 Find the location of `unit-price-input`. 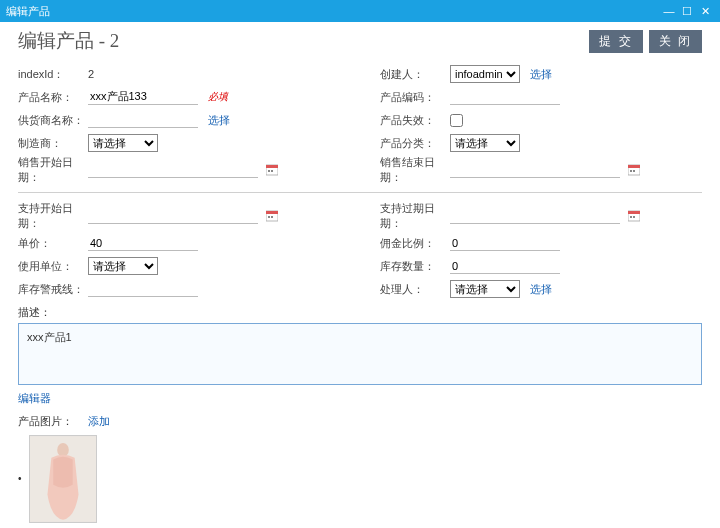

unit-price-input is located at coordinates (143, 244).